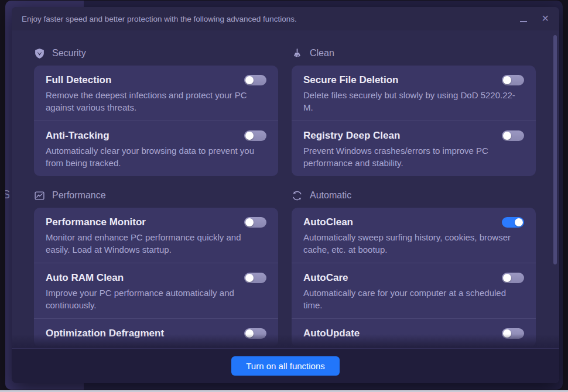 This screenshot has height=392, width=568. I want to click on toggle-secure-file-deletion, so click(513, 80).